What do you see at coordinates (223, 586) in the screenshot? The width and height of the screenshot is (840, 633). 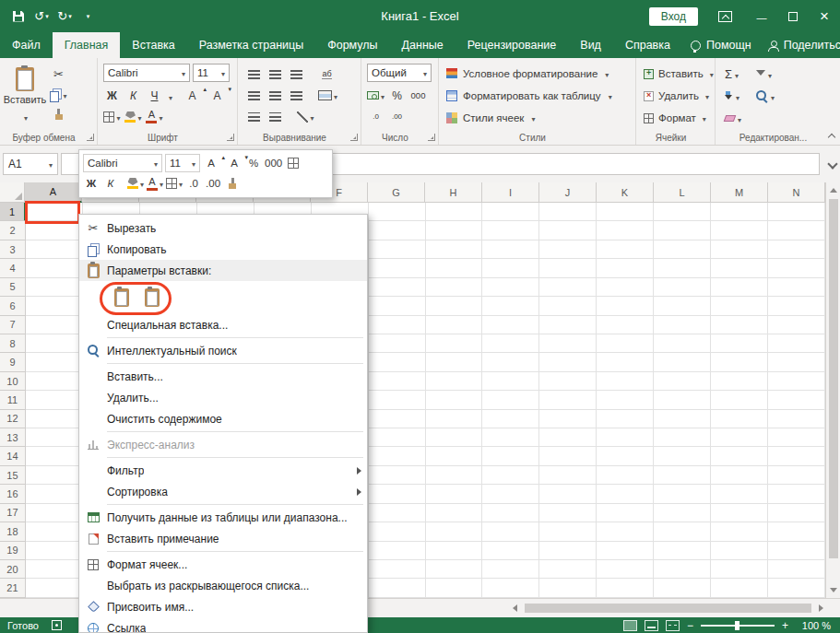 I see `menu-item-21: Выбрать из раскрывающегося списка...` at bounding box center [223, 586].